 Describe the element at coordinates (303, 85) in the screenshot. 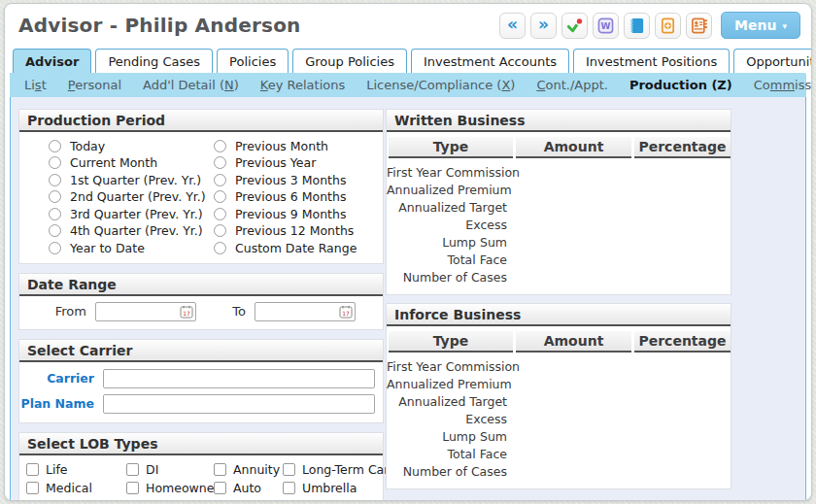

I see `subnav-item-key-relations: Key Relations` at that location.